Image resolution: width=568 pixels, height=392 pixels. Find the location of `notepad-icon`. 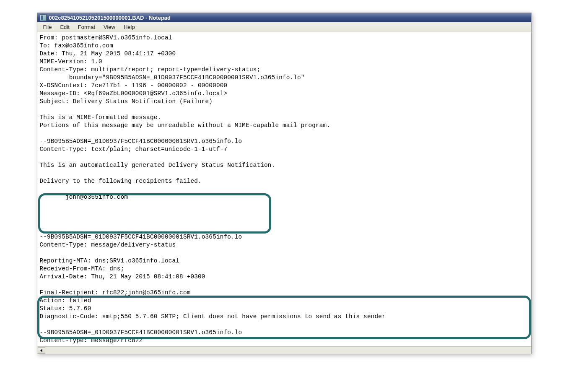

notepad-icon is located at coordinates (43, 18).